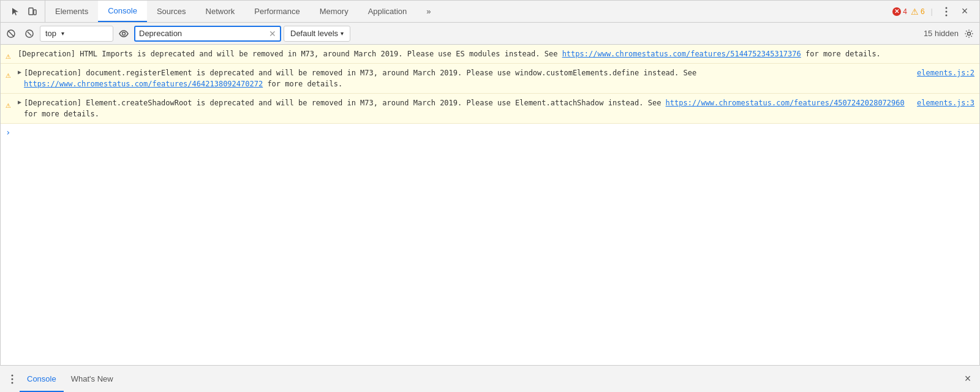  Describe the element at coordinates (8, 56) in the screenshot. I see `warning-icon-1: ⚠` at that location.